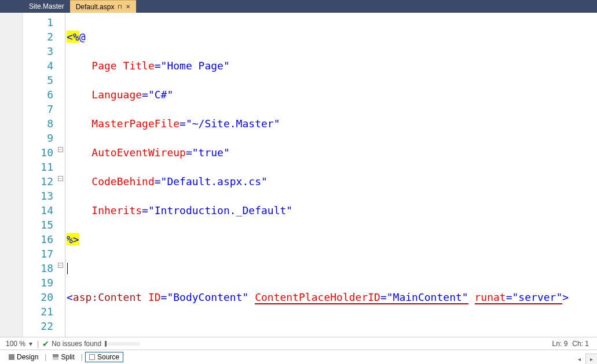 The image size is (597, 364). I want to click on status-bar: 100 % ▾ | ✔ No issues found Ln: 9 Ch: 1, so click(299, 343).